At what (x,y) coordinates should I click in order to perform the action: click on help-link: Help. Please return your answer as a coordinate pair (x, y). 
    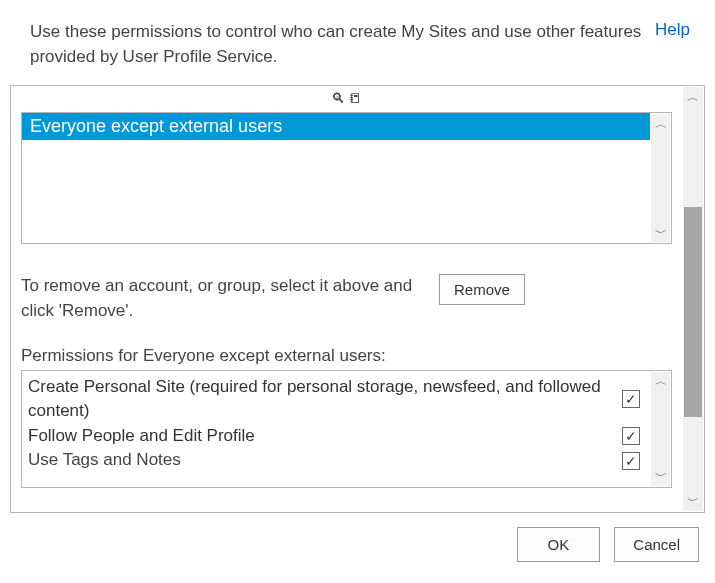
    Looking at the image, I should click on (672, 30).